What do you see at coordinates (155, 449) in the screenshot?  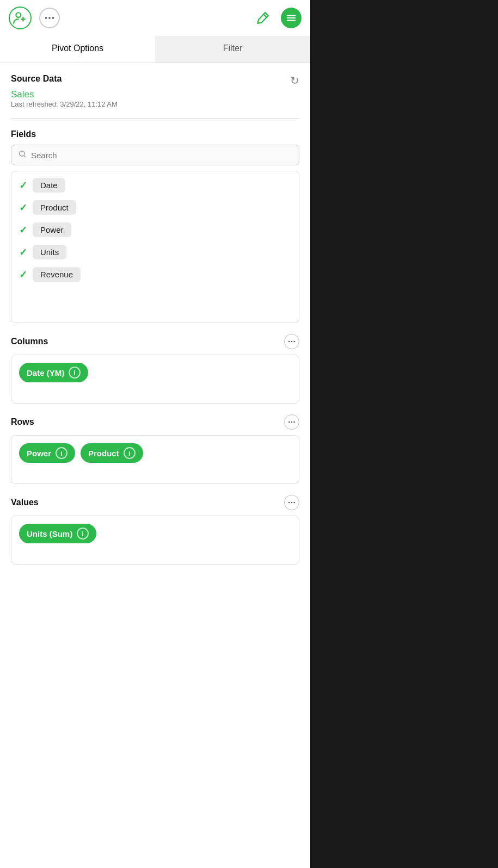 I see `rows-section: Rows Power i Product i` at bounding box center [155, 449].